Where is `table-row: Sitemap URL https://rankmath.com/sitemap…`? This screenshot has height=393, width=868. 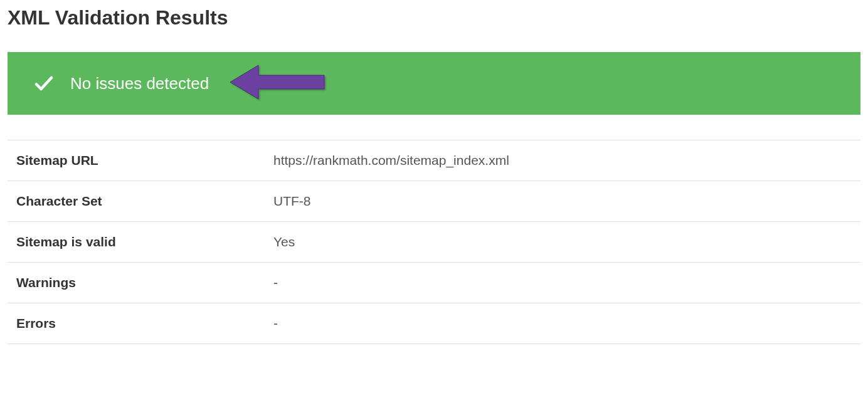
table-row: Sitemap URL https://rankmath.com/sitemap… is located at coordinates (434, 160).